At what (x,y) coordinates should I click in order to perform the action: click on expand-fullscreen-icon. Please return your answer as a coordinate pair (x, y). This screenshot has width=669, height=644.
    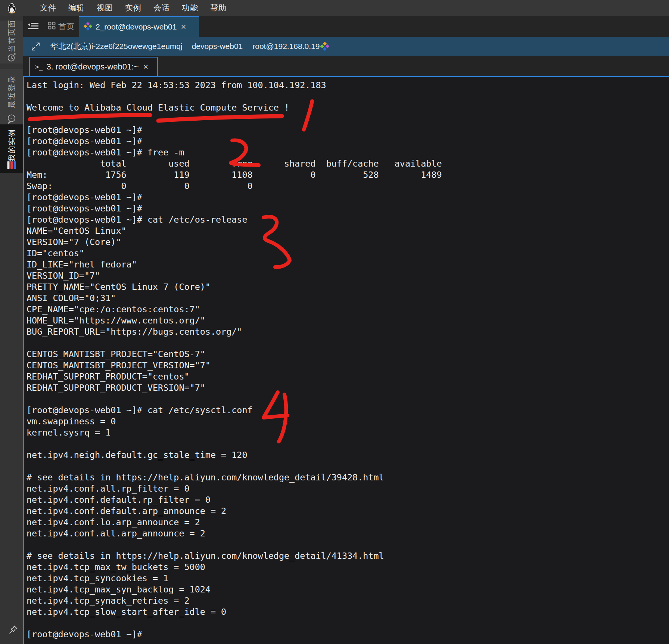
    Looking at the image, I should click on (36, 46).